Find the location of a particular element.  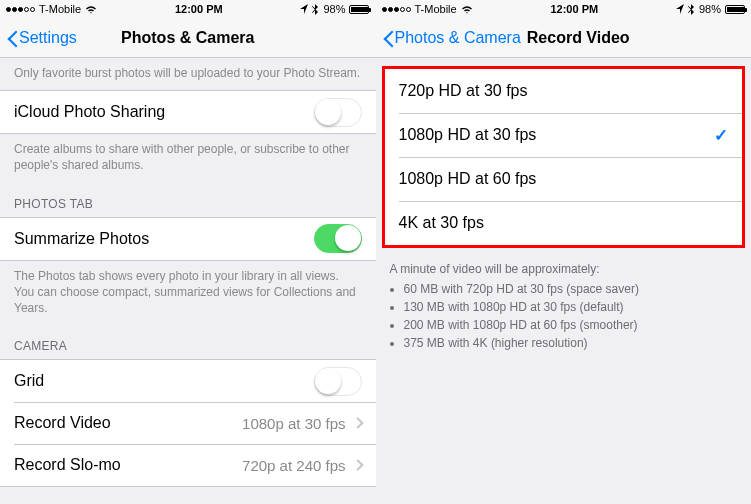

record-slomo-label: Record Slo-mo is located at coordinates (68, 465).